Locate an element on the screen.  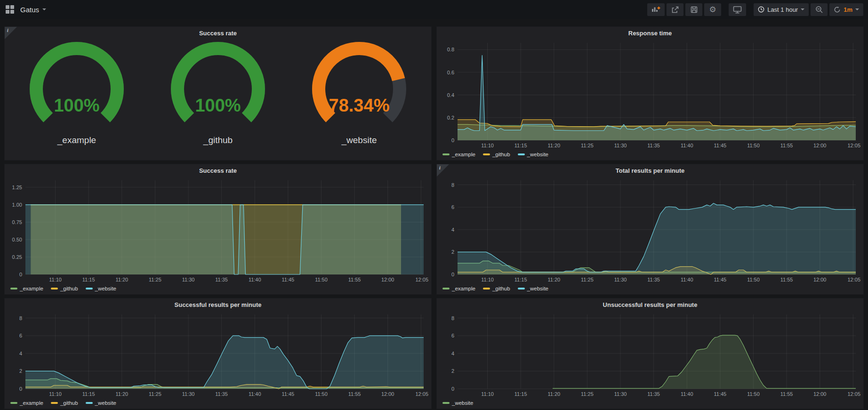
svg-text: 0.8 is located at coordinates (451, 49).